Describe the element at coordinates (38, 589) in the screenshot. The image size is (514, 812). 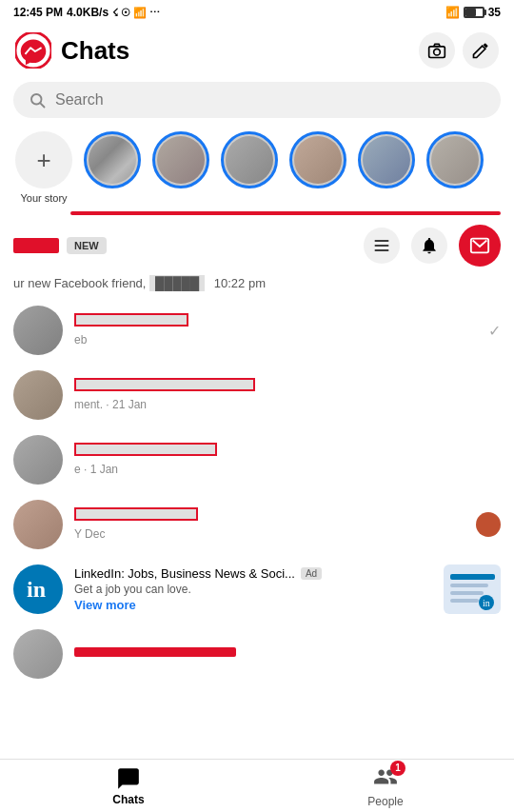
I see `linkedin-logo: in` at that location.